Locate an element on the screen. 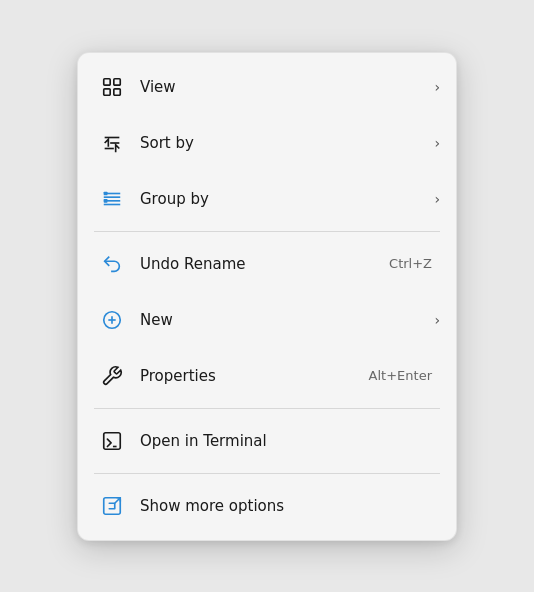 This screenshot has height=592, width=534. menu-item-new-arrow: › is located at coordinates (437, 320).